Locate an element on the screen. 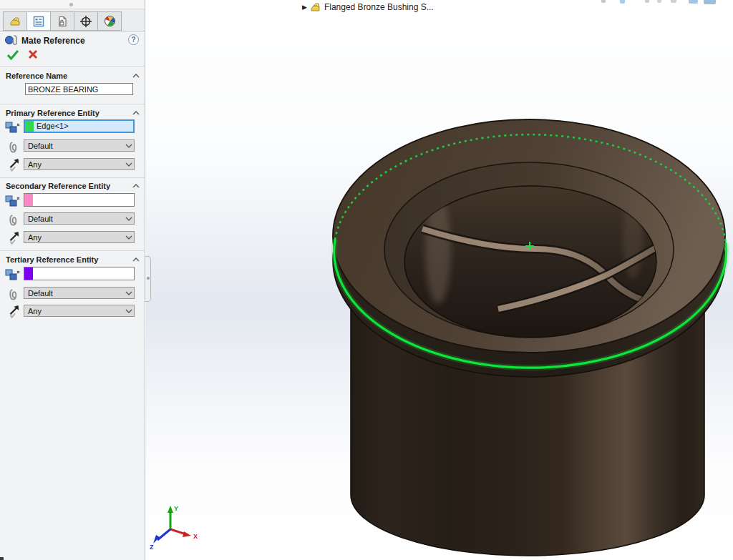 The height and width of the screenshot is (560, 733). flyout-feature-tree: ▶ Flanged Bronze Bushing S... is located at coordinates (368, 7).